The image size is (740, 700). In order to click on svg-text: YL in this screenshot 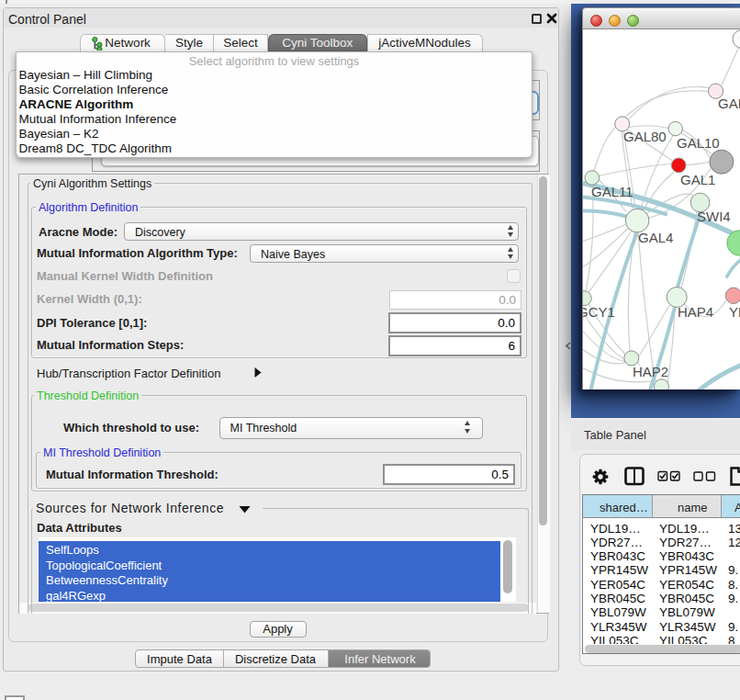, I will do `click(734, 310)`.